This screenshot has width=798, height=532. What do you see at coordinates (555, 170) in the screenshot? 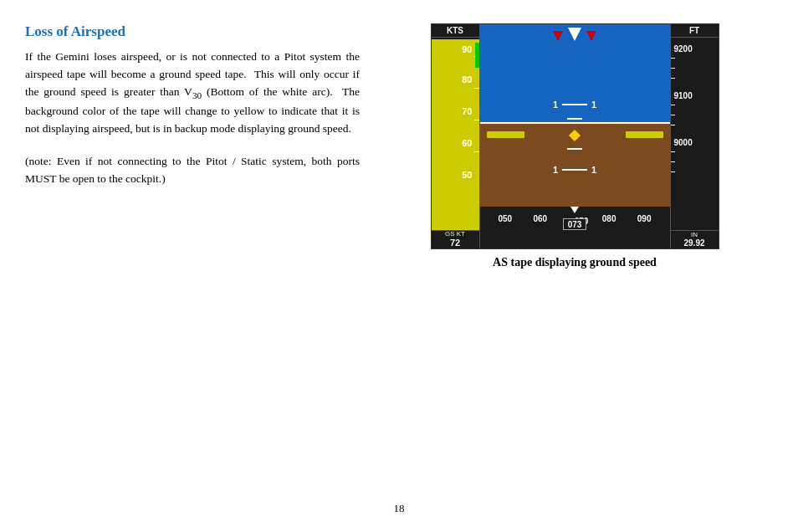
I see `pitch-num-left-bot: 1` at bounding box center [555, 170].